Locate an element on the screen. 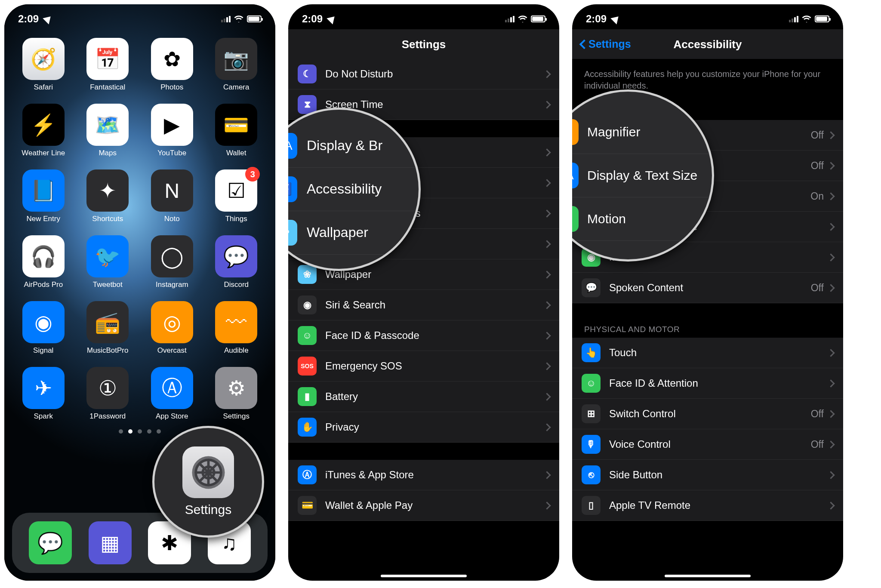 The height and width of the screenshot is (588, 881). app-airpods-pro: 🎧AirPods Pro is located at coordinates (43, 262).